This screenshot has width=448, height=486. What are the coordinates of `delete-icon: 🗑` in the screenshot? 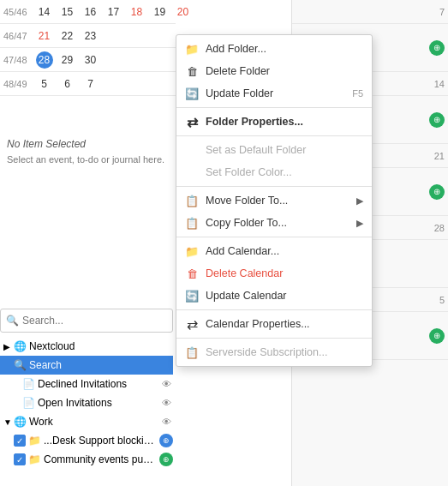 It's located at (192, 72).